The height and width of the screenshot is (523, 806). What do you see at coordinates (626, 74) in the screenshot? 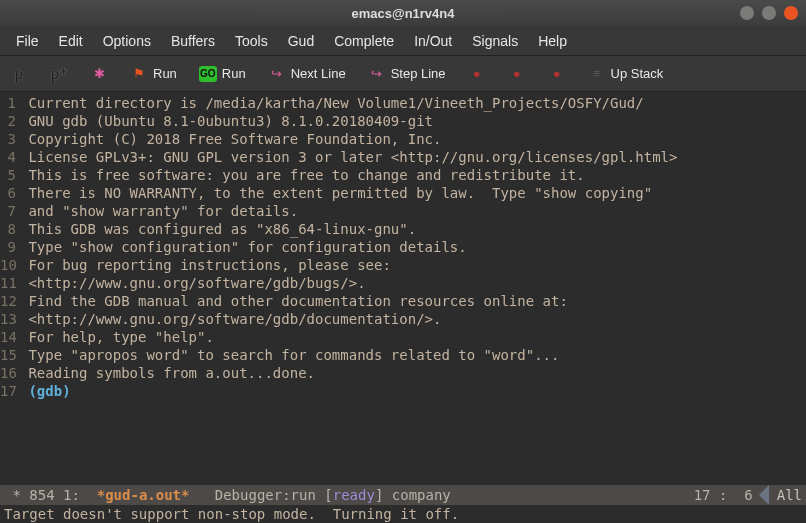
I see `up-stack-button: ≡Up Stack` at bounding box center [626, 74].